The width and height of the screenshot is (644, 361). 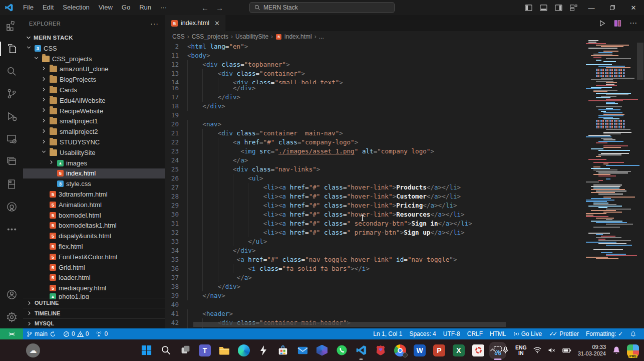 I want to click on microphone-icon, so click(x=506, y=350).